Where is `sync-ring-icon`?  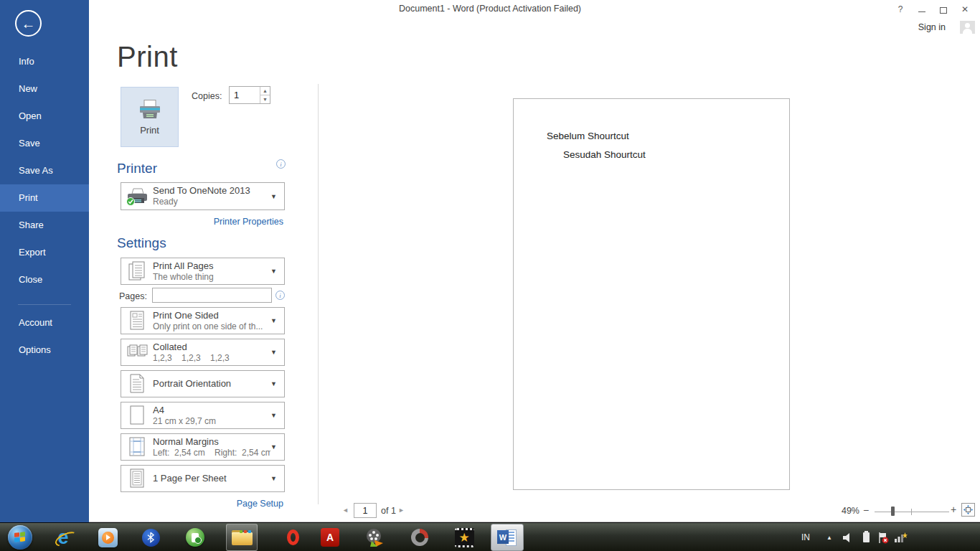
sync-ring-icon is located at coordinates (420, 537).